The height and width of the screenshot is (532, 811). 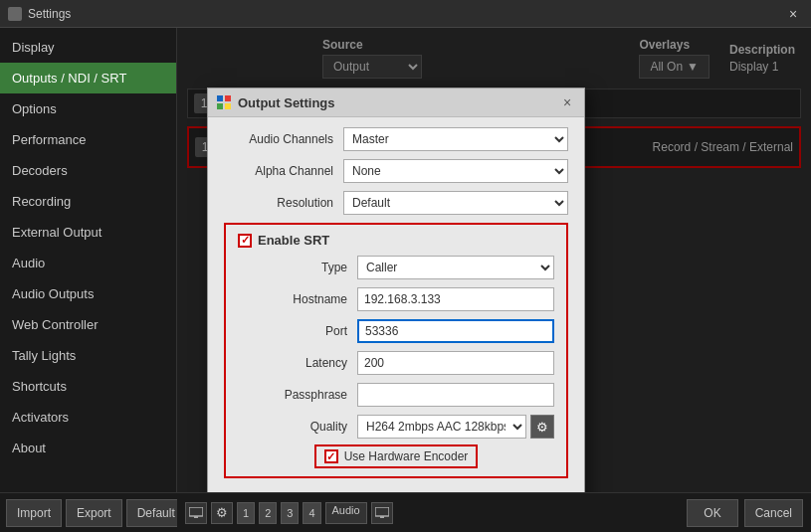 What do you see at coordinates (456, 203) in the screenshot?
I see `resolution-select: Default` at bounding box center [456, 203].